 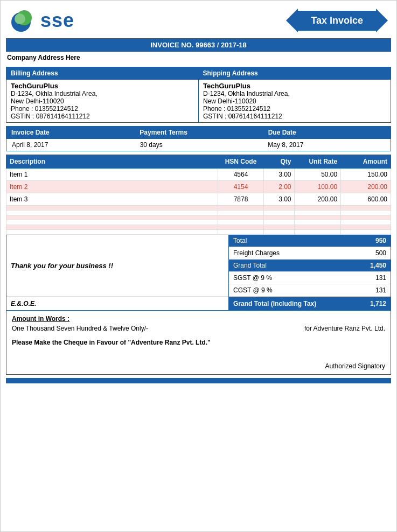 What do you see at coordinates (366, 174) in the screenshot?
I see `cell-amount: 150.00` at bounding box center [366, 174].